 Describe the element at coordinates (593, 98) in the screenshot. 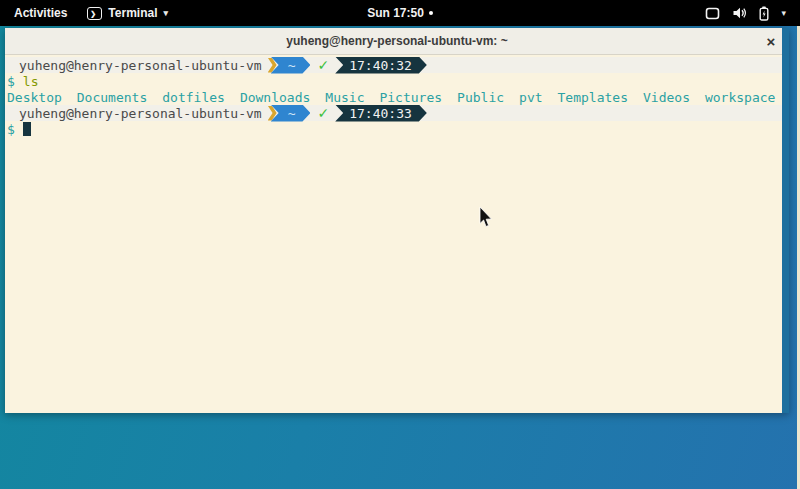

I see `dir-entry: Templates` at that location.